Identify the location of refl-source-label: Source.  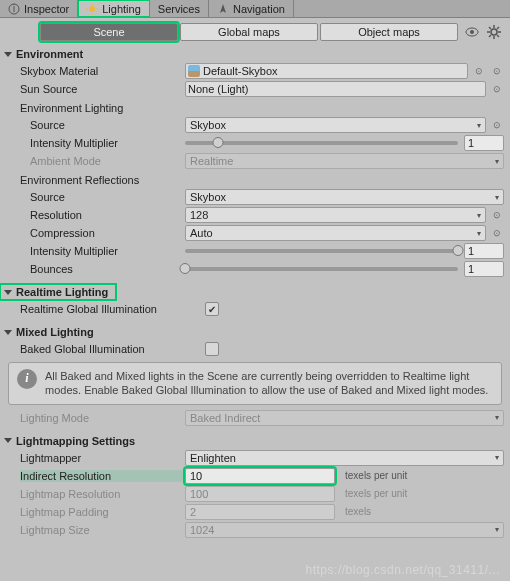
(108, 197).